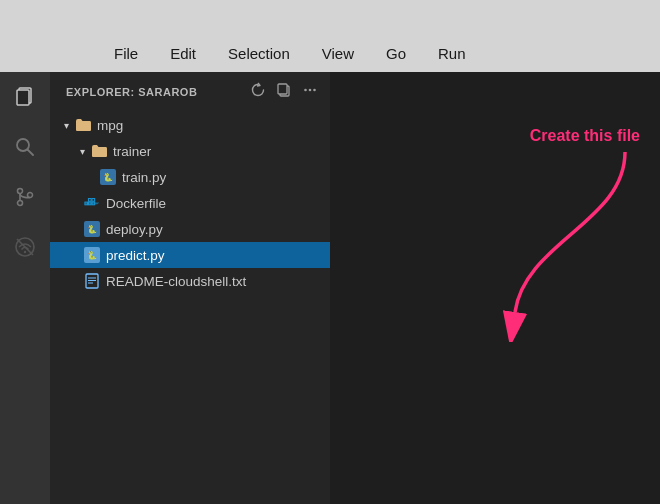  What do you see at coordinates (338, 54) in the screenshot?
I see `menu-view: View` at bounding box center [338, 54].